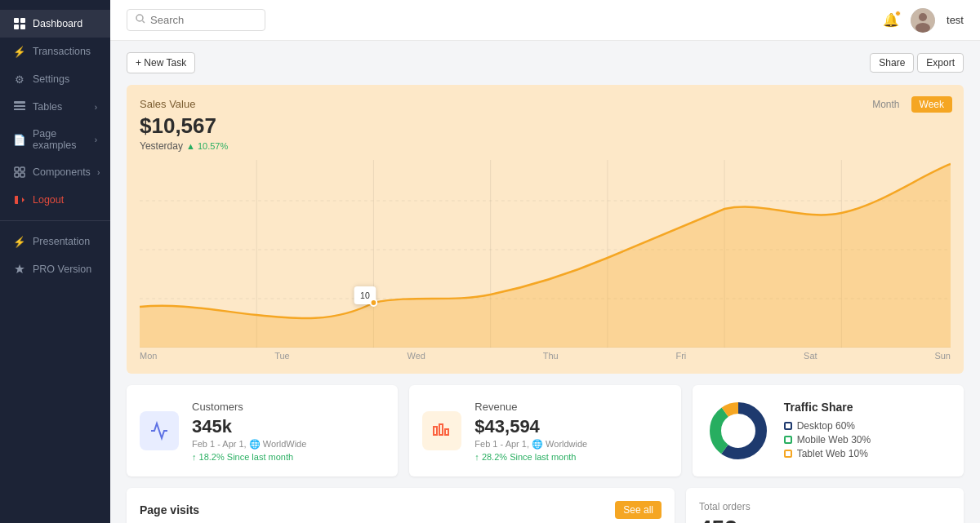  Describe the element at coordinates (20, 24) in the screenshot. I see `grid-icon` at that location.